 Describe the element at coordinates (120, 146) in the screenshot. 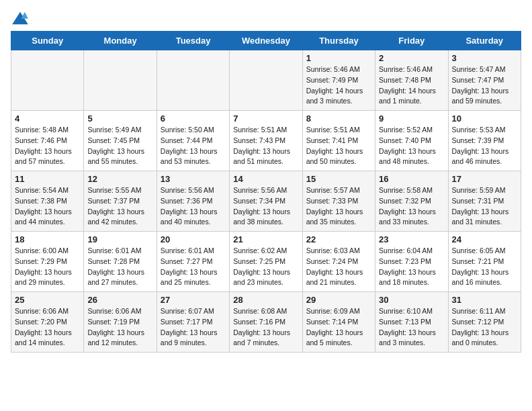

I see `day-info: Sunrise: 5:49 AM Sunset: 7:45 PM Dayligh…` at that location.